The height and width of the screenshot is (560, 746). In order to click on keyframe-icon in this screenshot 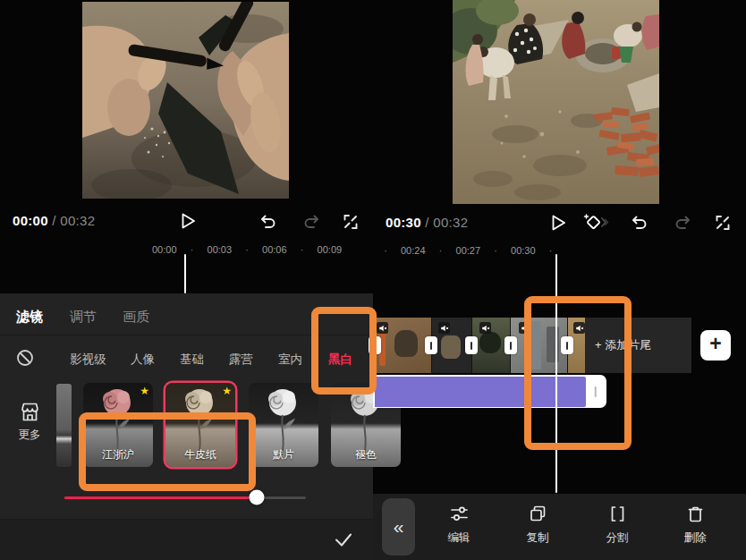, I will do `click(596, 223)`.